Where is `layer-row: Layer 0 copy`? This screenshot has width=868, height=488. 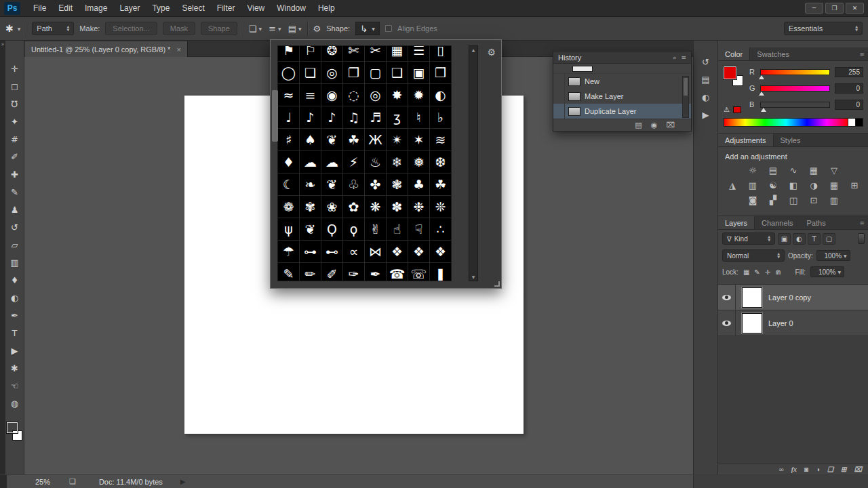
layer-row: Layer 0 copy is located at coordinates (793, 298).